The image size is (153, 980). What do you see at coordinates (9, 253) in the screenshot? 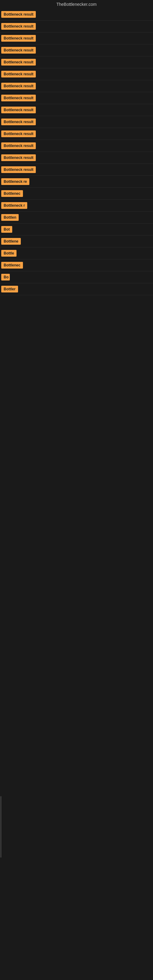
I see `bottleneck-badge: Bottle` at bounding box center [9, 253].